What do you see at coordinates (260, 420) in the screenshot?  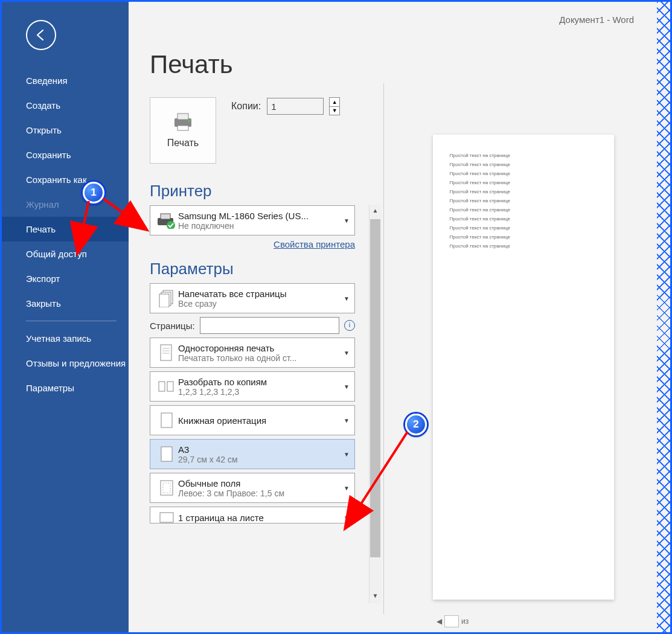 I see `orient-line1: Книжная ориентация` at bounding box center [260, 420].